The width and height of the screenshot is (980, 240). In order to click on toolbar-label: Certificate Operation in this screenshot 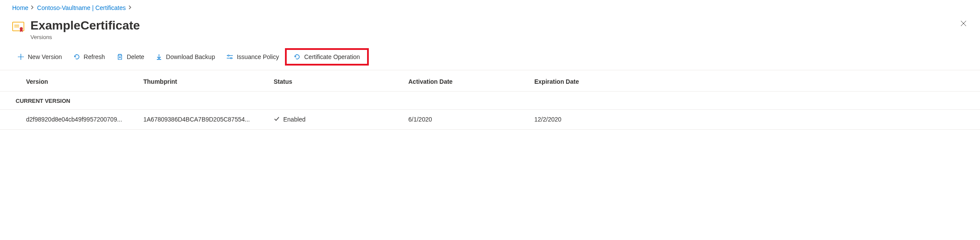, I will do `click(332, 57)`.